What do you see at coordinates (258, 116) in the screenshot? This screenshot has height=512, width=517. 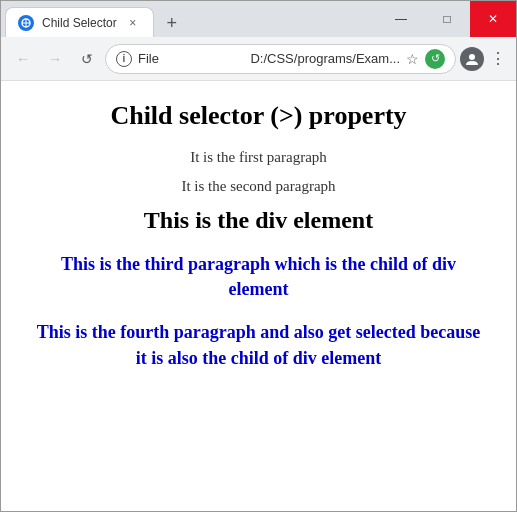 I see `main-heading: Child selector (>) property` at bounding box center [258, 116].